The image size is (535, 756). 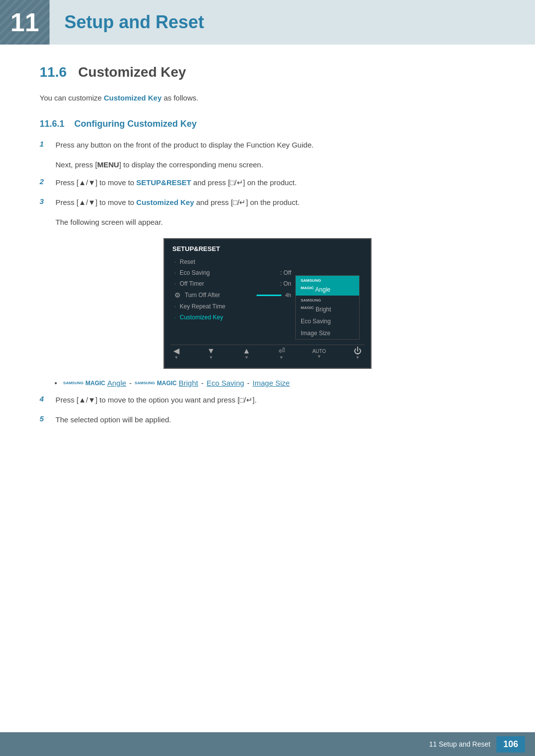 I want to click on step-5-text: The selected option will be applied., so click(x=275, y=420).